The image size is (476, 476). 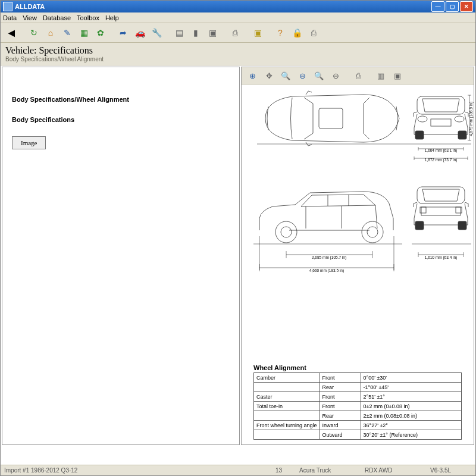 I want to click on menu-view: View, so click(x=30, y=18).